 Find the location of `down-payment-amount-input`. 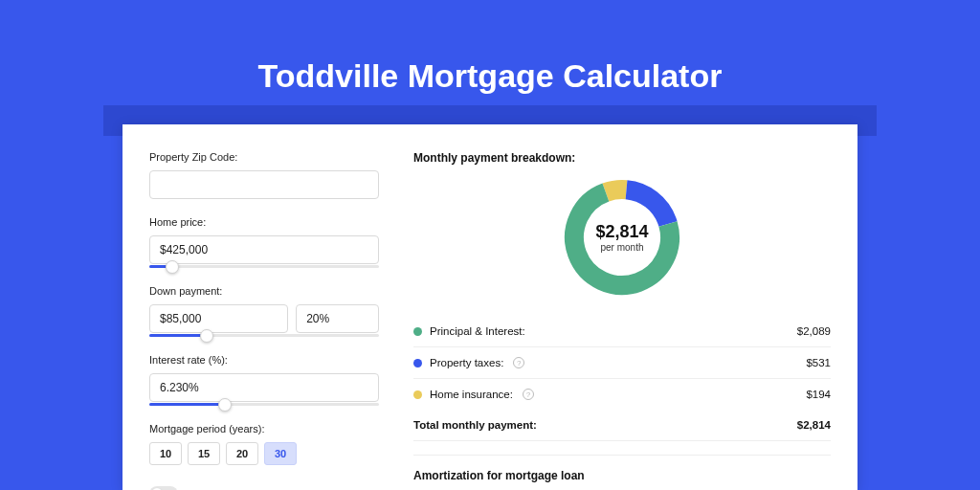

down-payment-amount-input is located at coordinates (218, 319).